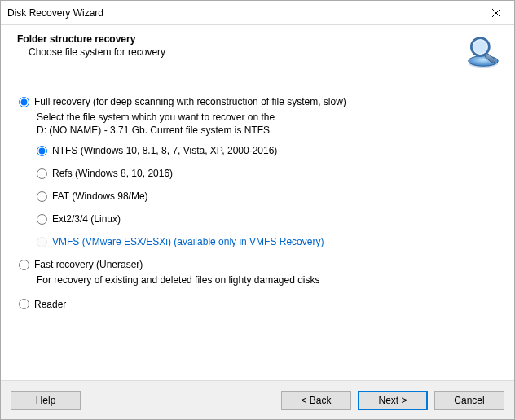 This screenshot has height=420, width=515. I want to click on mode-reader: Reader, so click(258, 304).